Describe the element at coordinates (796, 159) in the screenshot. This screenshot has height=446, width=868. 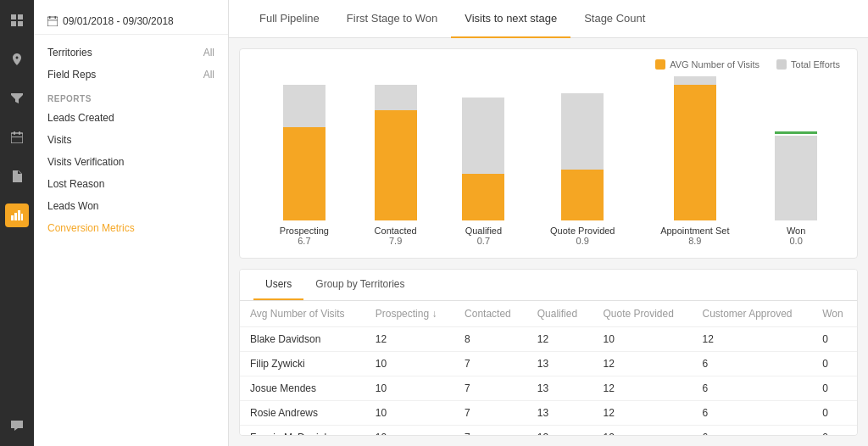
I see `bar-group: Won0.0` at that location.